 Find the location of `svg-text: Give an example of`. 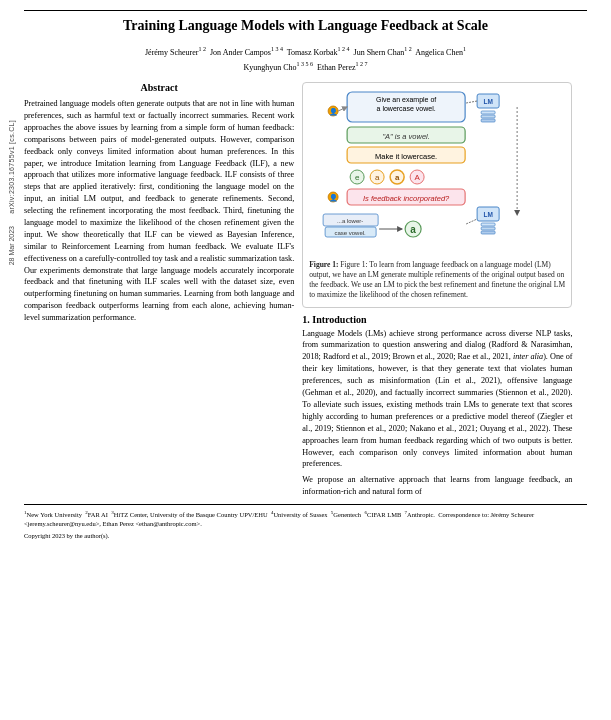

svg-text: Give an example of is located at coordinates (406, 100).